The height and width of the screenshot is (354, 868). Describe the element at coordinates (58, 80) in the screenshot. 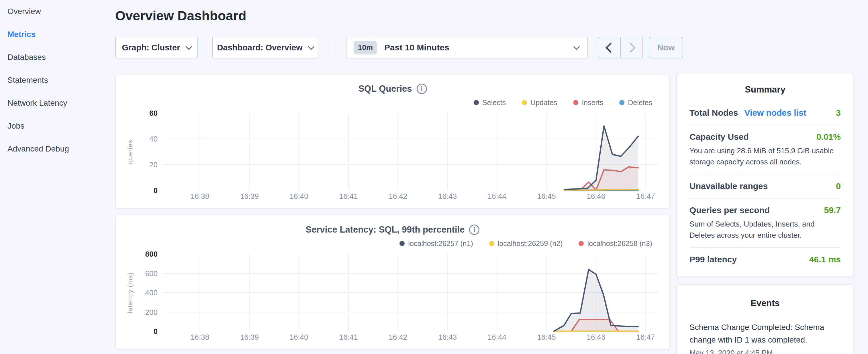

I see `sidebar: OverviewMetricsDatabasesStatementsNetwor…` at that location.